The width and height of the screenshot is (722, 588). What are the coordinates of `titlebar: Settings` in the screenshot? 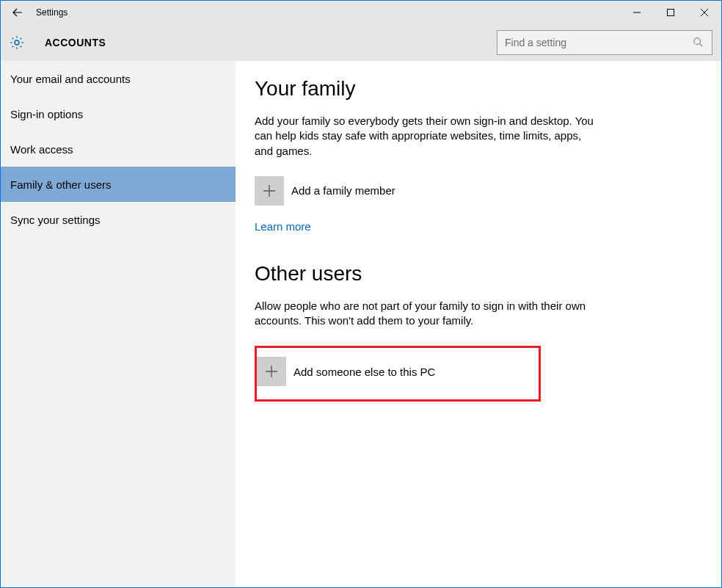 It's located at (361, 12).